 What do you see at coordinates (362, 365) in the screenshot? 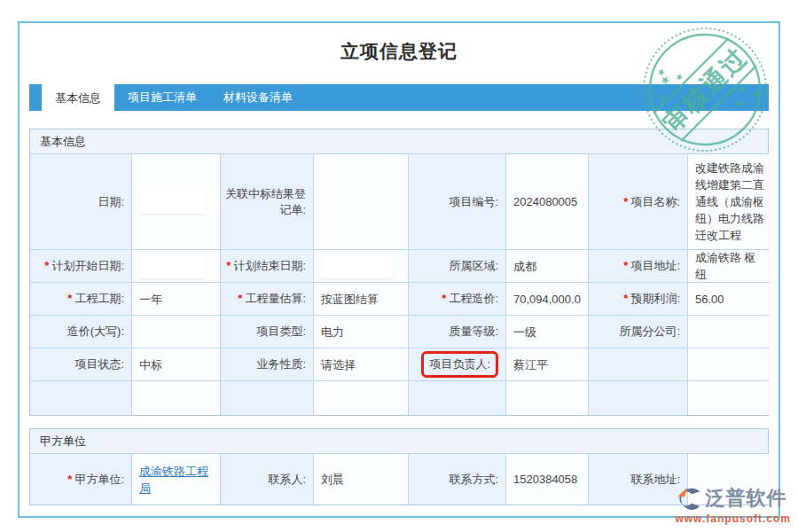
I see `business-nature-value: 请选择` at bounding box center [362, 365].